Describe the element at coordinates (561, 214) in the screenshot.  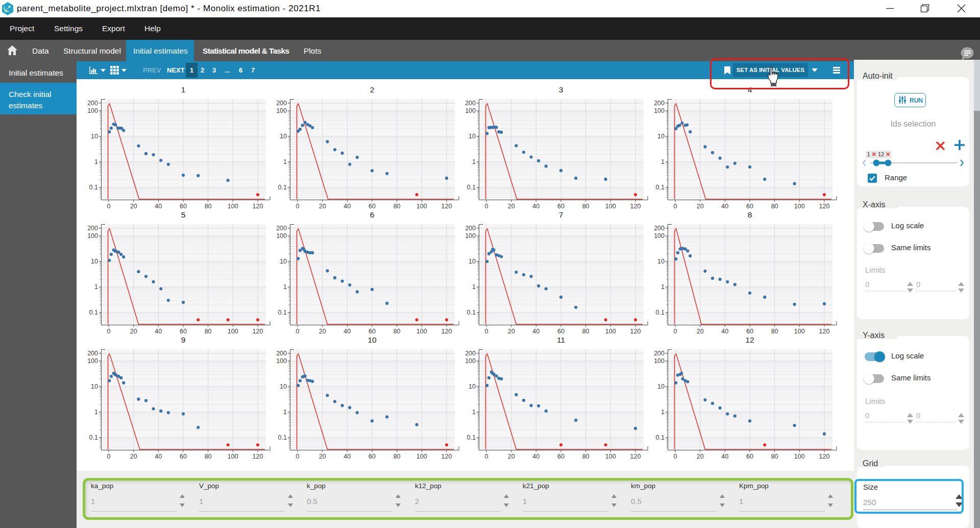
I see `svg-text: 7` at that location.